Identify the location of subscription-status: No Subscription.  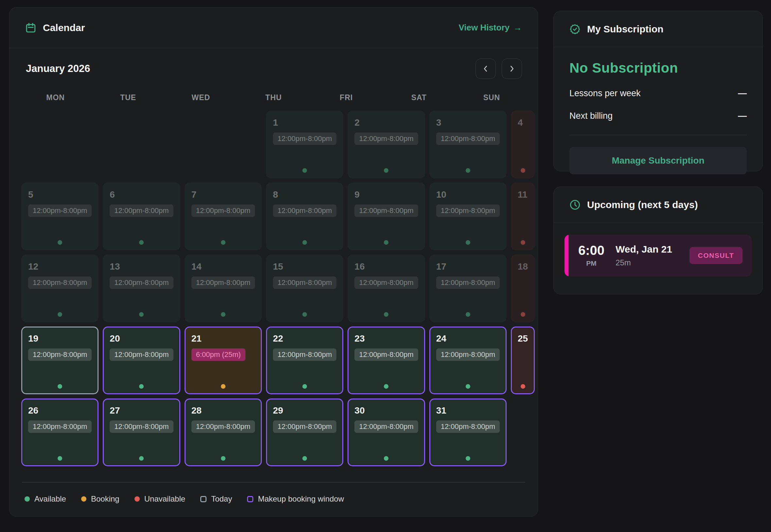
(658, 68).